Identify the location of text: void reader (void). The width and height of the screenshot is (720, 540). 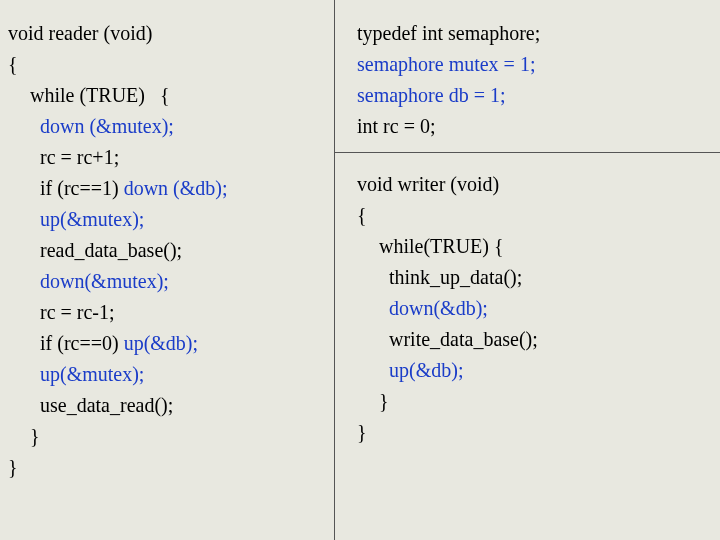
(80, 33).